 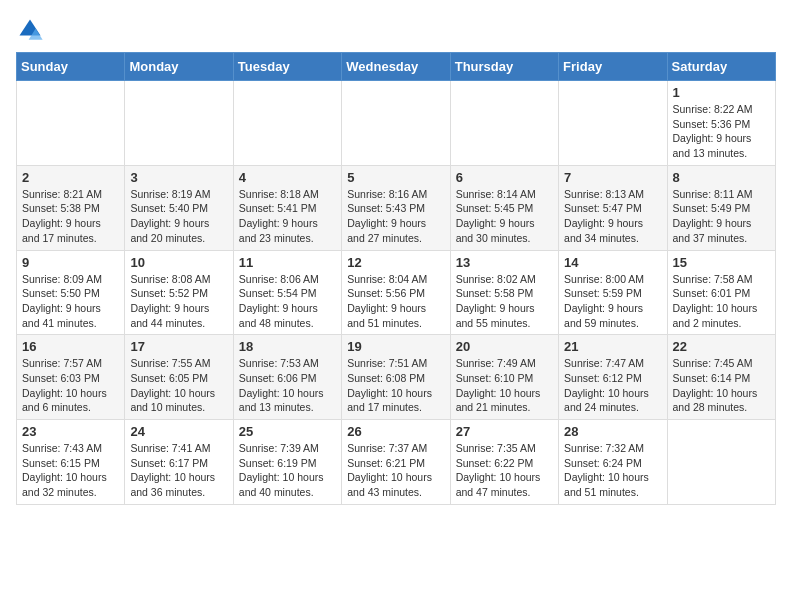 I want to click on calendar-cell: 4Sunrise: 8:18 AM Sunset: 5:41 PM Daylig…, so click(x=287, y=208).